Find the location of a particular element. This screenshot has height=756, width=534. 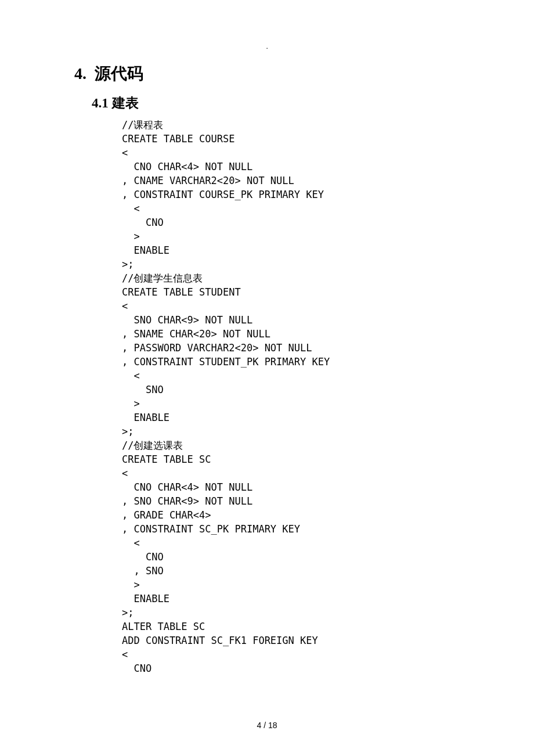

header-mark: . is located at coordinates (267, 46).